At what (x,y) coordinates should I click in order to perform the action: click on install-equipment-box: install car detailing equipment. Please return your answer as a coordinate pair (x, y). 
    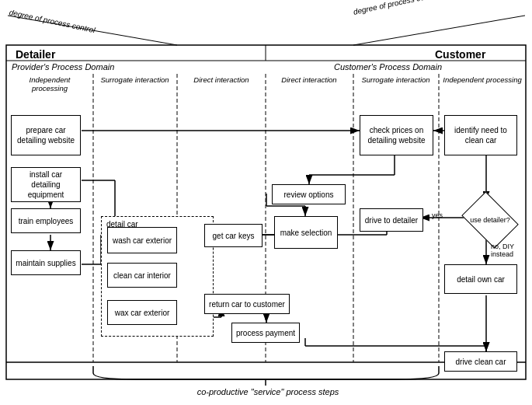
    Looking at the image, I should click on (46, 185).